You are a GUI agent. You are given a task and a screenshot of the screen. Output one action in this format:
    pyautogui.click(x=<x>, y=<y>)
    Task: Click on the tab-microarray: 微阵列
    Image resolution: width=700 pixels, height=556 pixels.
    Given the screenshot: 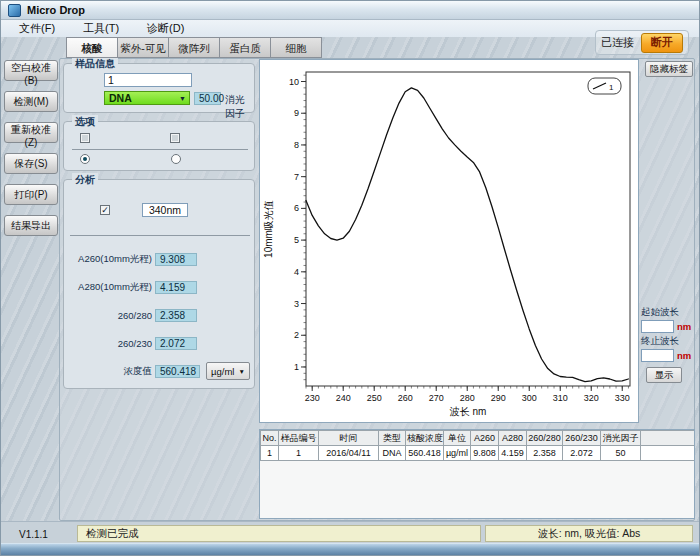 What is the action you would take?
    pyautogui.click(x=194, y=48)
    